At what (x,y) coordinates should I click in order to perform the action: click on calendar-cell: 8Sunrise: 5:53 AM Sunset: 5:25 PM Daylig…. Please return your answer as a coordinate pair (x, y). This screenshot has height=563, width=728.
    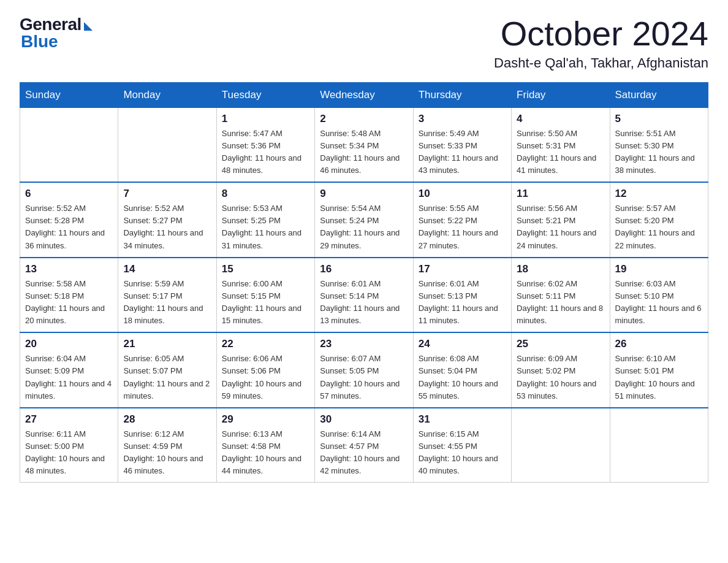
    Looking at the image, I should click on (265, 220).